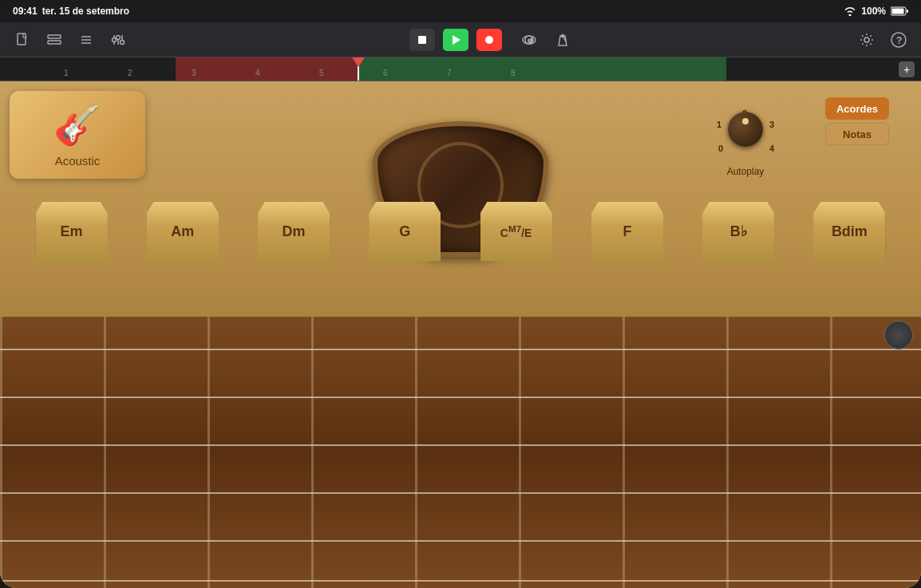 The width and height of the screenshot is (921, 588). Describe the element at coordinates (72, 231) in the screenshot. I see `chord-em-label: Em` at that location.